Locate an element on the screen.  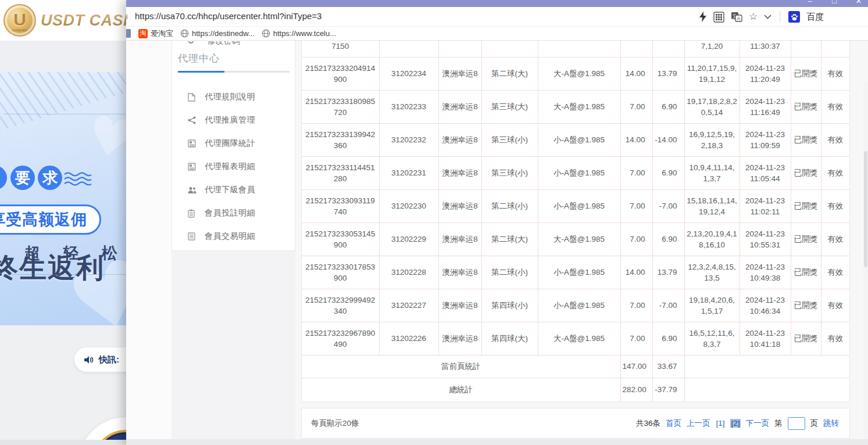
cell-play: 第二球(小) is located at coordinates (509, 206).